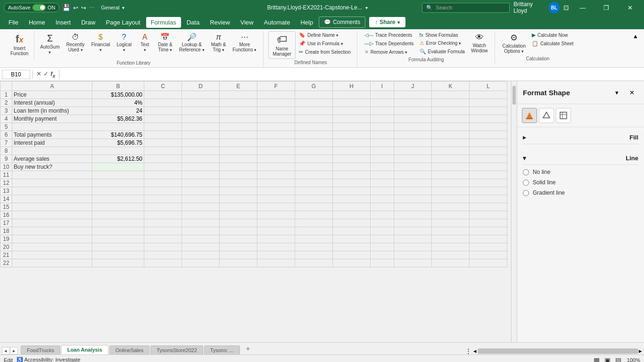  Describe the element at coordinates (41, 350) in the screenshot. I see `sheet-tab-foodtrucks: FoodTrucks` at that location.